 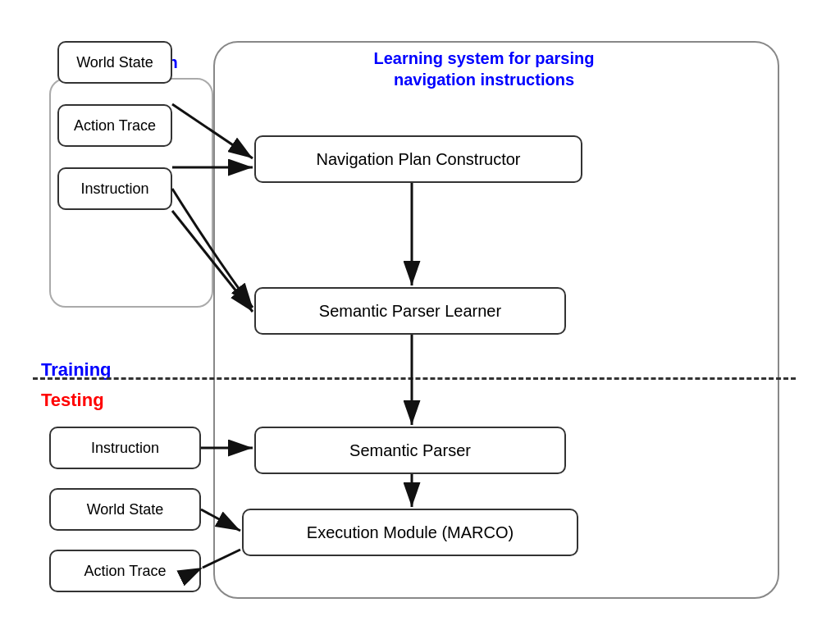 What do you see at coordinates (410, 311) in the screenshot?
I see `sem-parser-learner-box: Semantic Parser Learner` at bounding box center [410, 311].